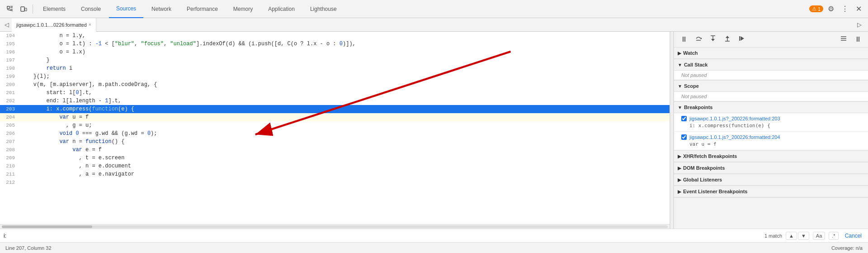 Image resolution: width=868 pixels, height=253 pixels. I want to click on code-line: 203 i: x.compress(function(e) {, so click(335, 109).